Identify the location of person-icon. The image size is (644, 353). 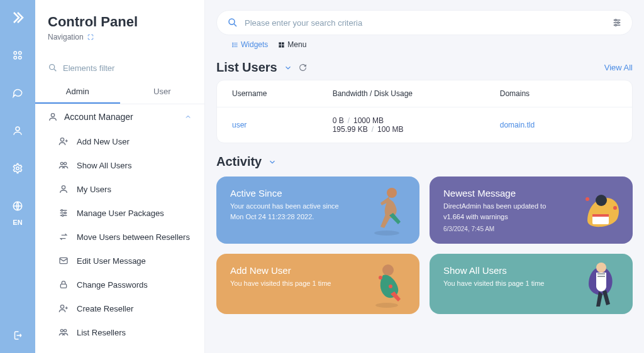
(53, 117).